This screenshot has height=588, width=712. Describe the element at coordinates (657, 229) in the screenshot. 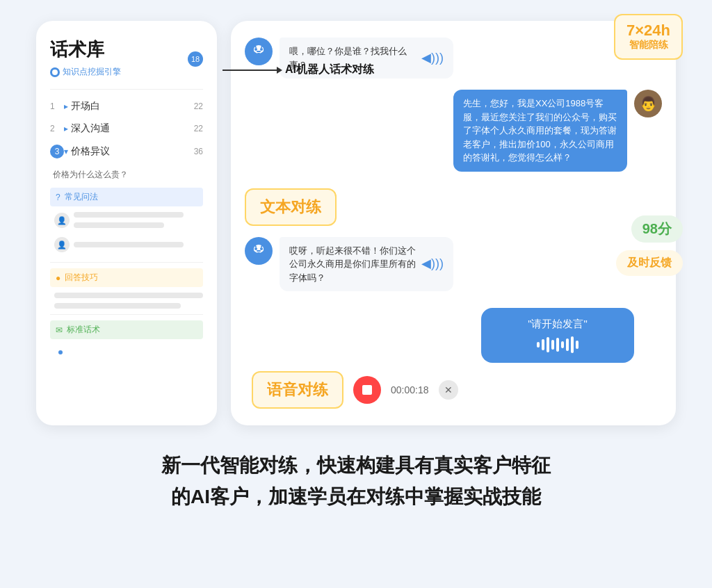

I see `badge-score: 98分` at that location.